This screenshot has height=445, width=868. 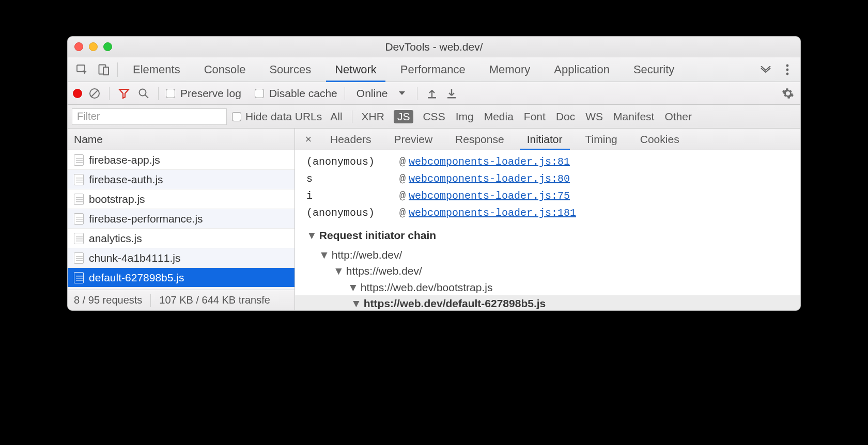 I want to click on detail-tab-headers: Headers, so click(x=350, y=139).